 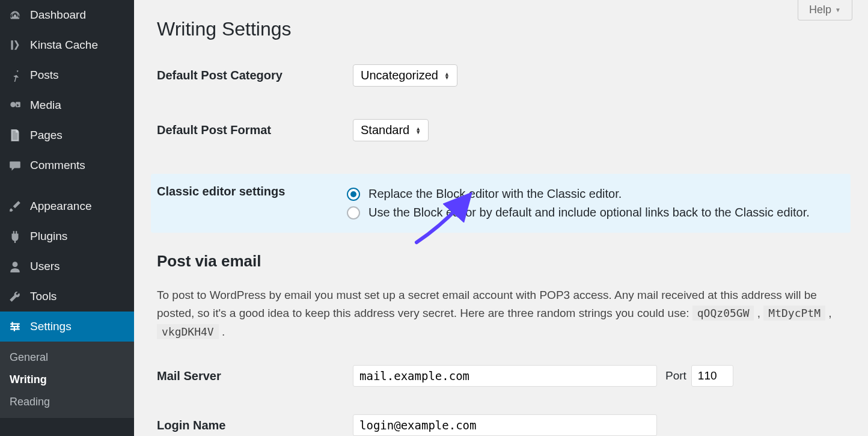 I want to click on default-category-label: Default Post Category, so click(x=255, y=76).